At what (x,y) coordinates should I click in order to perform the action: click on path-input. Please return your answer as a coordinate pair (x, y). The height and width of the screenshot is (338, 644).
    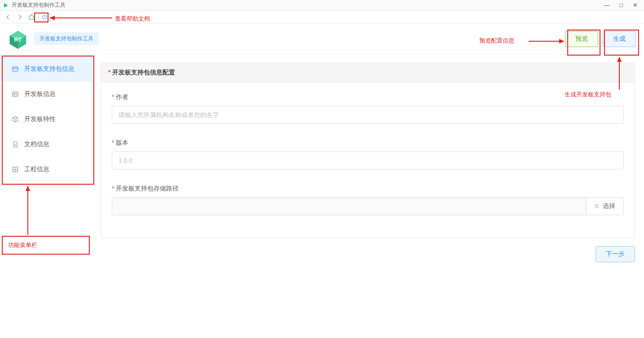
    Looking at the image, I should click on (349, 206).